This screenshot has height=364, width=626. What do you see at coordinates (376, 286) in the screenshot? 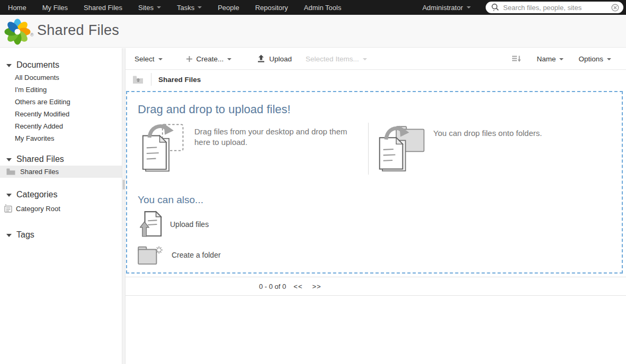
I see `paginator: 0 - 0 of 0 << >>` at bounding box center [376, 286].